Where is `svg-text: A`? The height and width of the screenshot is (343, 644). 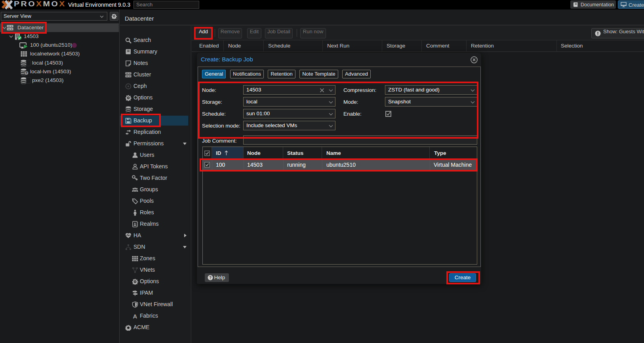
svg-text: A is located at coordinates (135, 316).